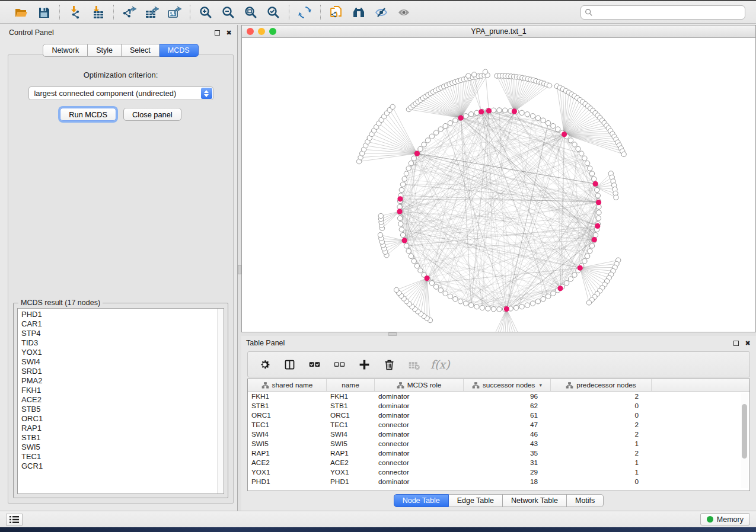  I want to click on table-row: STB1STB1dominator620, so click(499, 406).